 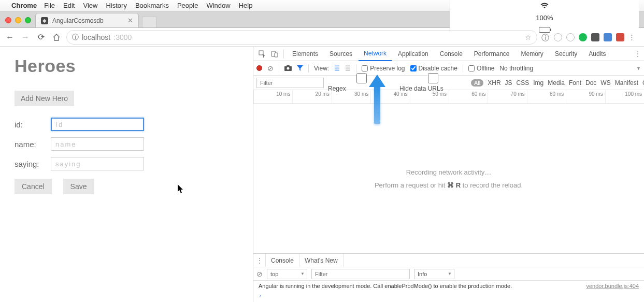 I want to click on timeline-tick: 100 ms, so click(x=625, y=96).